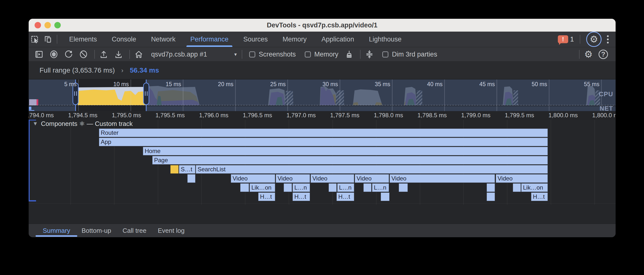  What do you see at coordinates (540, 84) in the screenshot?
I see `overview-tick-label: 50 ms` at bounding box center [540, 84].